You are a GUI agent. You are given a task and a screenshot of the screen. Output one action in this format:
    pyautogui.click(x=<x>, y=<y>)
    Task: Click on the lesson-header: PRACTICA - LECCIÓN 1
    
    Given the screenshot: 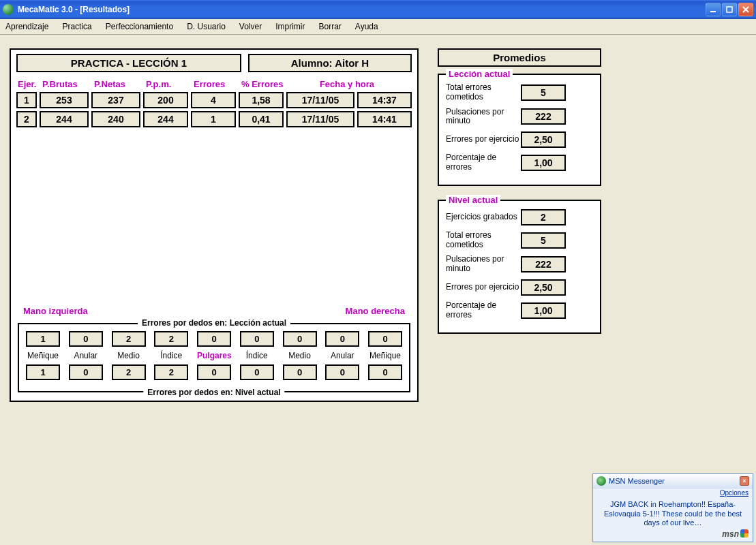 What is the action you would take?
    pyautogui.click(x=129, y=63)
    